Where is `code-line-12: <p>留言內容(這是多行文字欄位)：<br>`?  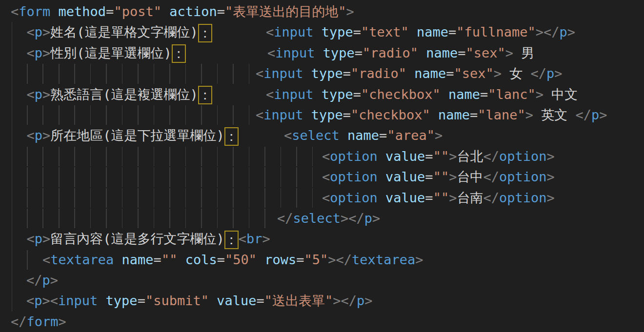
code-line-12: <p>留言內容(這是多行文字欄位)：<br> is located at coordinates (322, 239).